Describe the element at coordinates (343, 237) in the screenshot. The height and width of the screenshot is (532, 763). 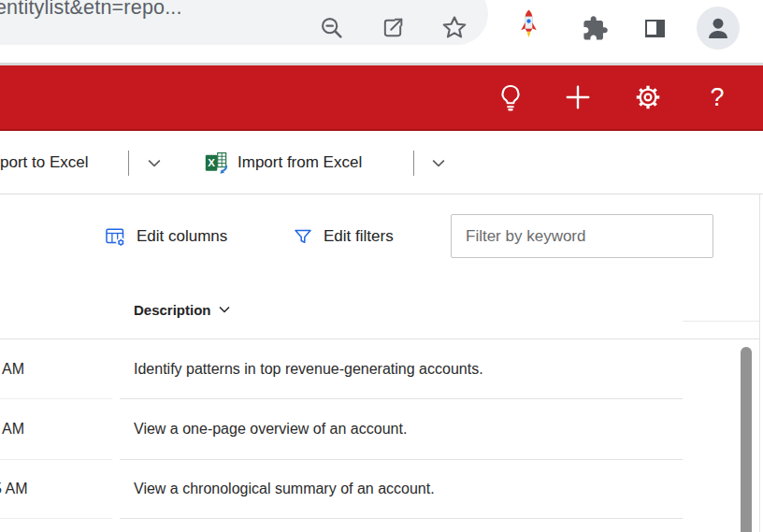
I see `edit-filters-button: Edit filters` at that location.